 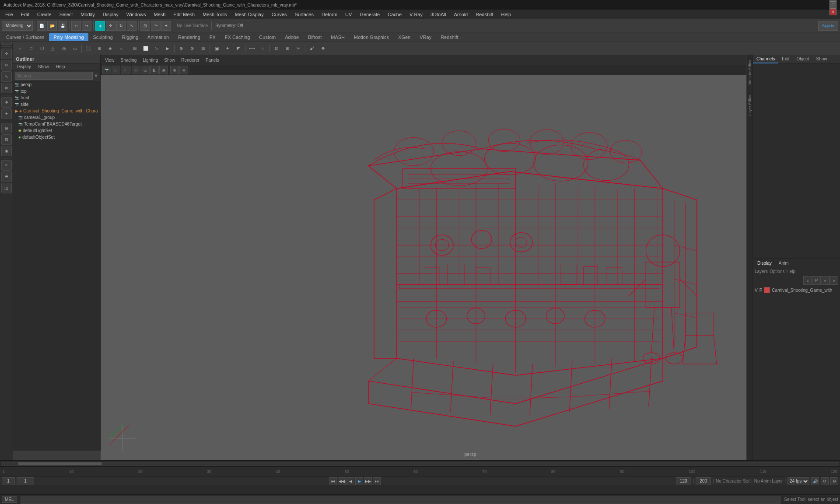 What do you see at coordinates (350, 481) in the screenshot?
I see `play-back-btn: ◀` at bounding box center [350, 481].